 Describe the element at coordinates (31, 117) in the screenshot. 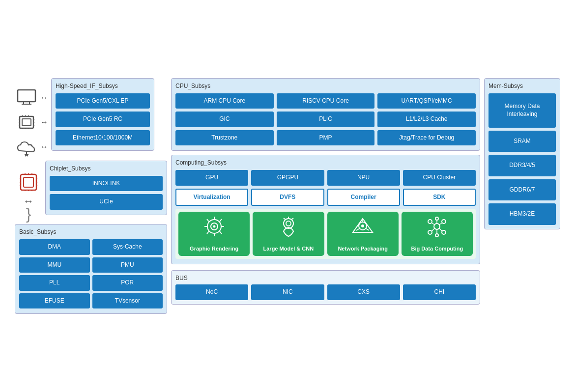

I see `device-icons: ↔` at that location.